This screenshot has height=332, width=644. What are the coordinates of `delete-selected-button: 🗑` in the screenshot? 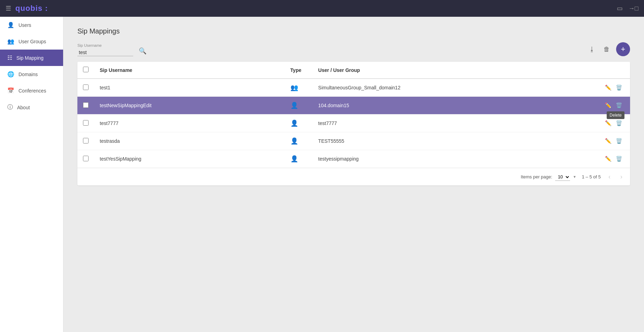 It's located at (607, 50).